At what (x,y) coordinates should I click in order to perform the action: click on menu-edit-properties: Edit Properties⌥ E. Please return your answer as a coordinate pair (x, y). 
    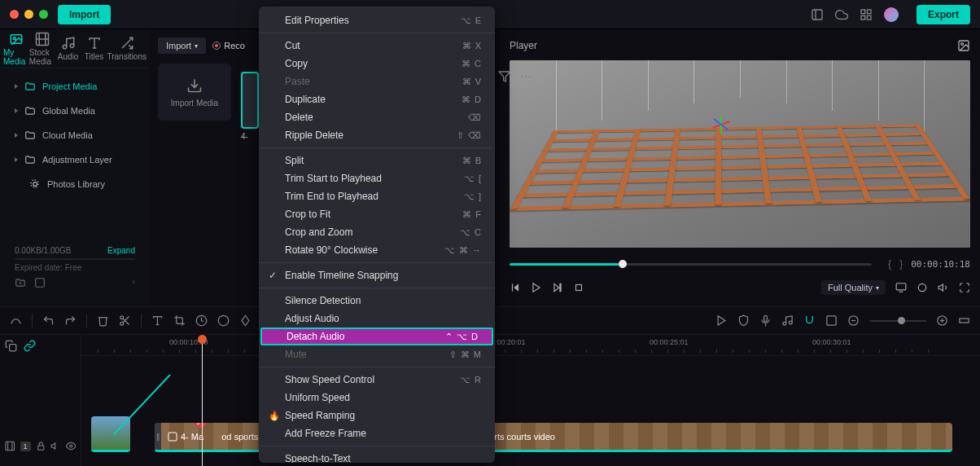
    Looking at the image, I should click on (377, 20).